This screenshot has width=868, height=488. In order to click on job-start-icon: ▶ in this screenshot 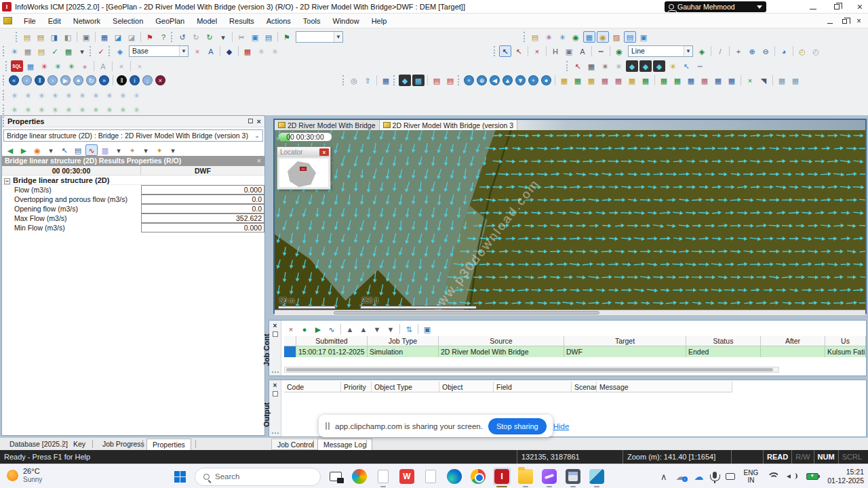, I will do `click(318, 329)`.